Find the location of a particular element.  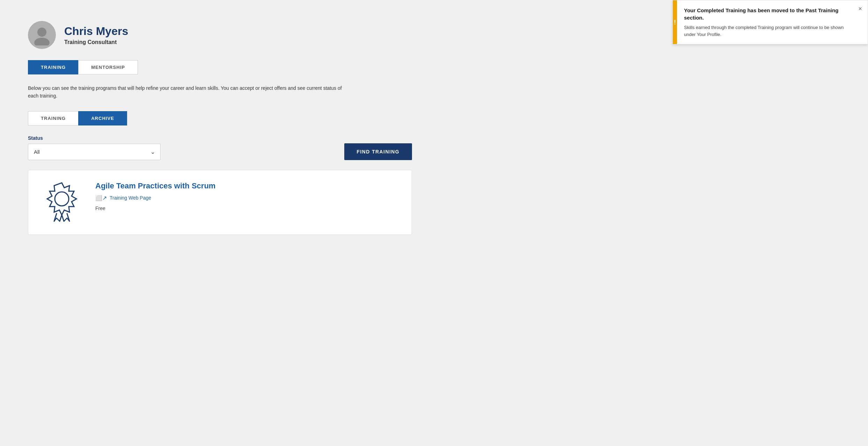

status-select: All Active Completed Pending is located at coordinates (94, 152).